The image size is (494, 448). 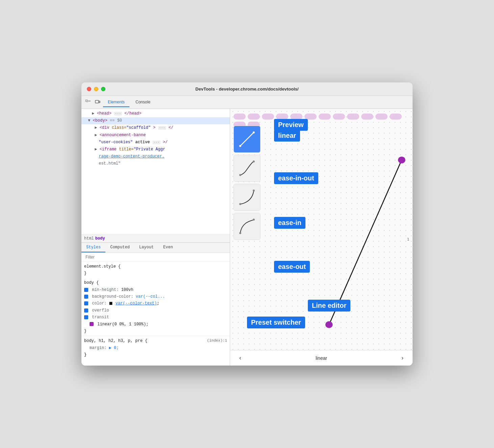 I want to click on extra-close: }, so click(x=85, y=355).